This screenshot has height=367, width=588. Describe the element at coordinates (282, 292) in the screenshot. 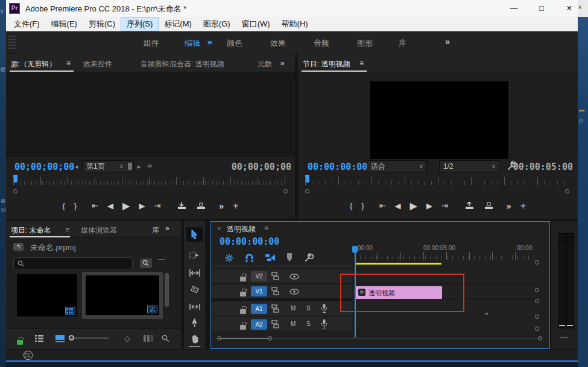

I see `track-header-v1: V1` at that location.